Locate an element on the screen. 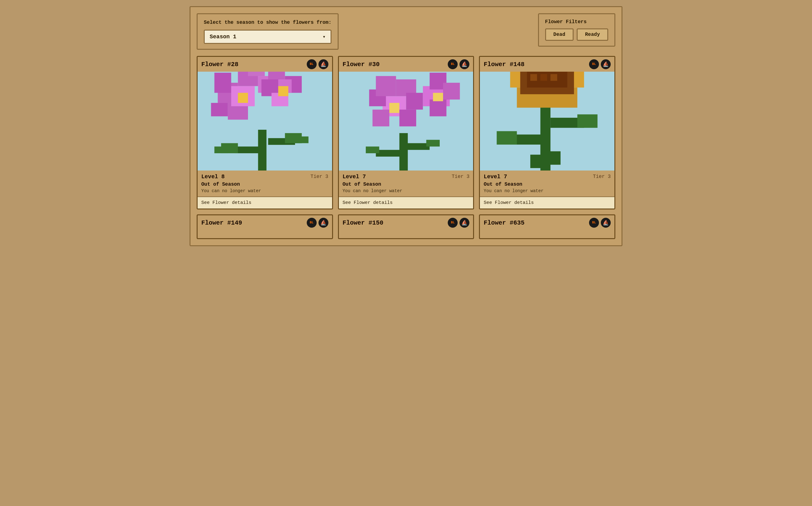 The image size is (812, 506). flower-card-28: Flower #28 BL ⛵ is located at coordinates (265, 133).